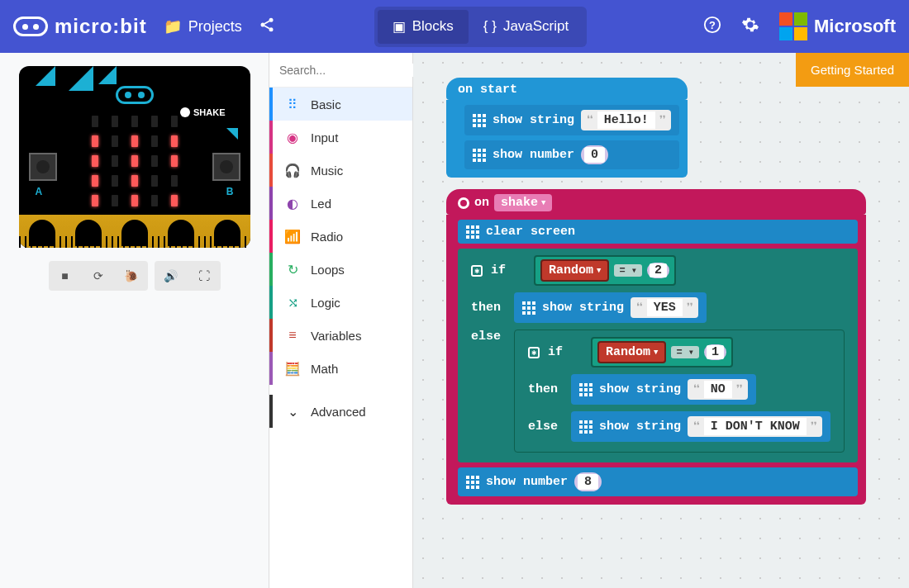  Describe the element at coordinates (605, 271) in the screenshot. I see `equals-operator: Random▼ = ▾ 2` at that location.